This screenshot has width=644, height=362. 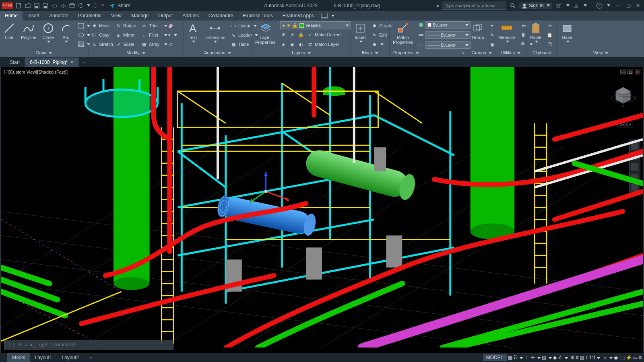 I want to click on fillet-button: ◟Fillet, so click(x=154, y=35).